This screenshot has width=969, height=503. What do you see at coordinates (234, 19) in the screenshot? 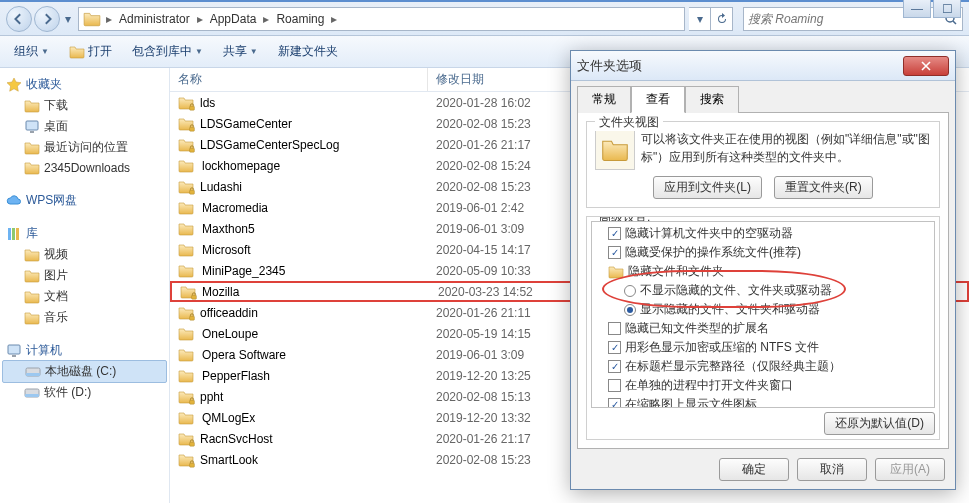
I see `breadcrumb-seg-appdata: AppData` at bounding box center [234, 19].